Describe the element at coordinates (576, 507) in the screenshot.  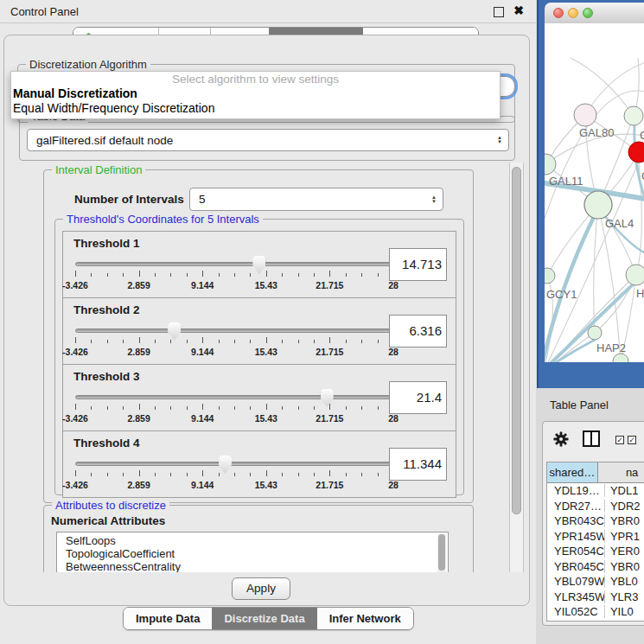
I see `cell-shared-name: YDR27…` at that location.